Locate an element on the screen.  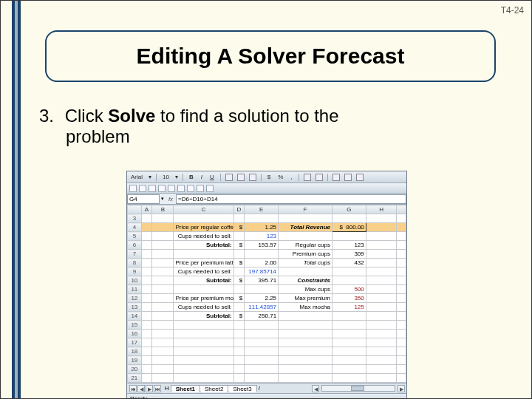
row-header: 15 is located at coordinates (134, 325).